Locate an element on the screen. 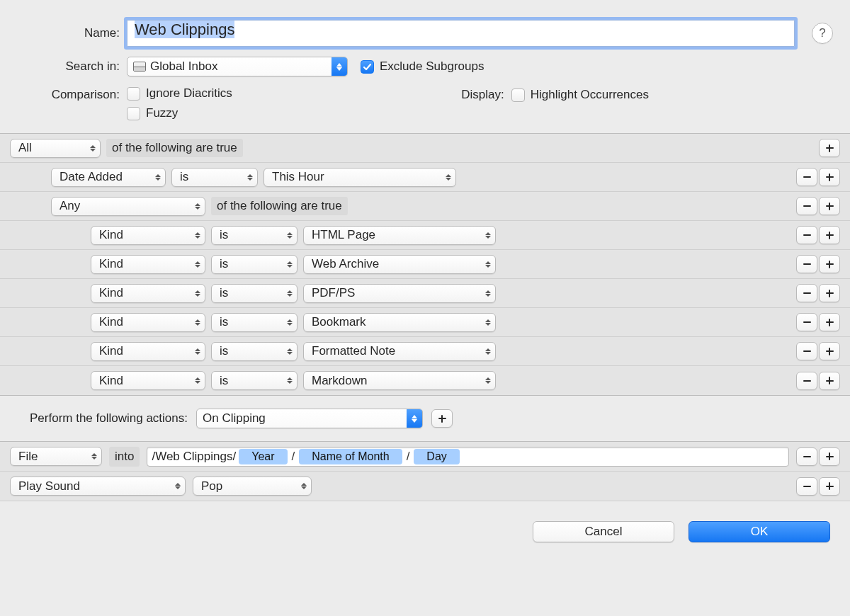 This screenshot has width=850, height=616. ignore-diacritics-checkbox: Ignore Diacritics is located at coordinates (180, 93).